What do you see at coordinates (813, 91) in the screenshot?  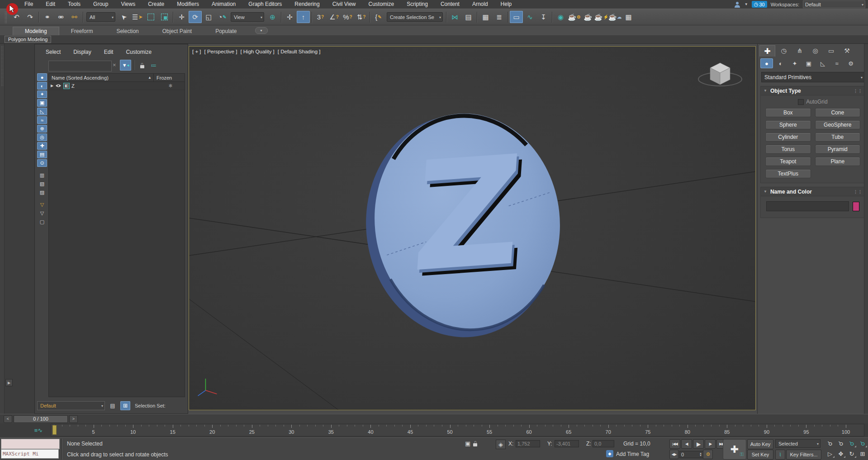 I see `object-type-rollout-header: ▼ Object Type ⋮⋮` at bounding box center [813, 91].